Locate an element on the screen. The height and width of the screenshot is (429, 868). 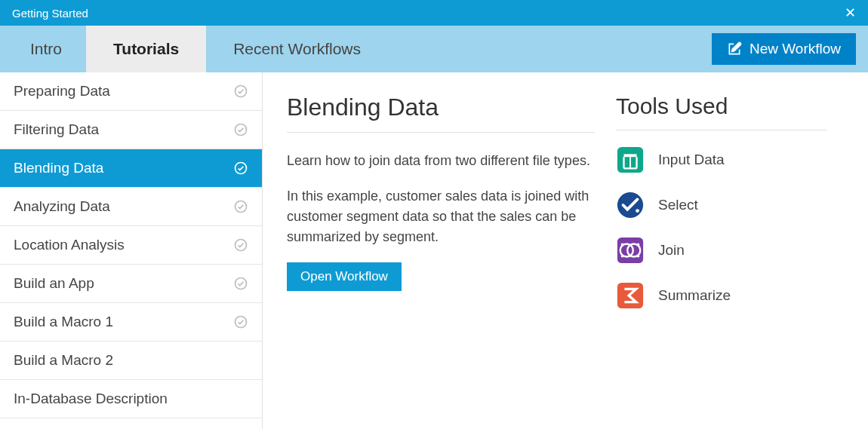
tutorial-list-label: Build an App is located at coordinates (54, 283).